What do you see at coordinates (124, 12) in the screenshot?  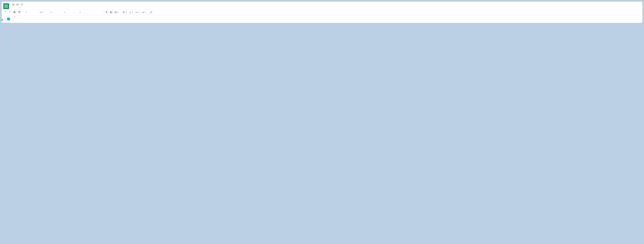 I see `halign-button: ▼` at bounding box center [124, 12].